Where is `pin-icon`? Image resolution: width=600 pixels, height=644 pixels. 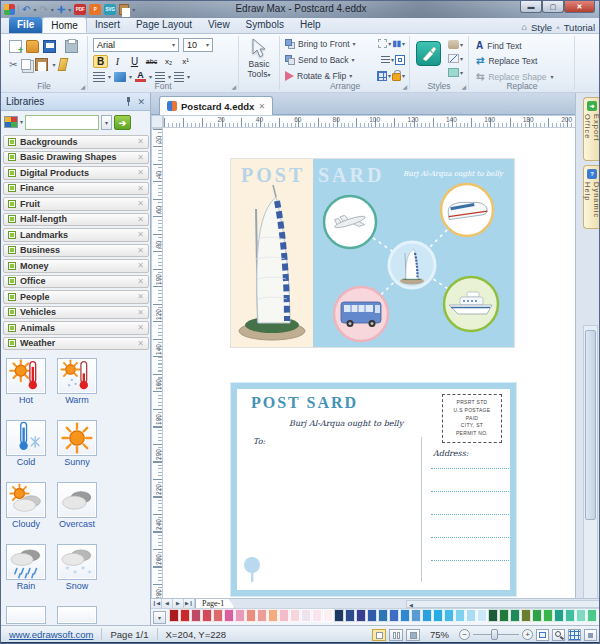
pin-icon is located at coordinates (128, 102).